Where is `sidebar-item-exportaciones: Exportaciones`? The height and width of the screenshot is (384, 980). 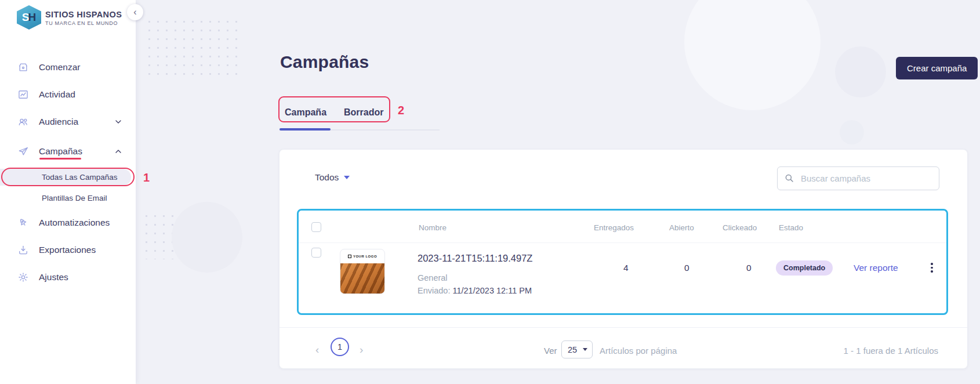 sidebar-item-exportaciones: Exportaciones is located at coordinates (71, 250).